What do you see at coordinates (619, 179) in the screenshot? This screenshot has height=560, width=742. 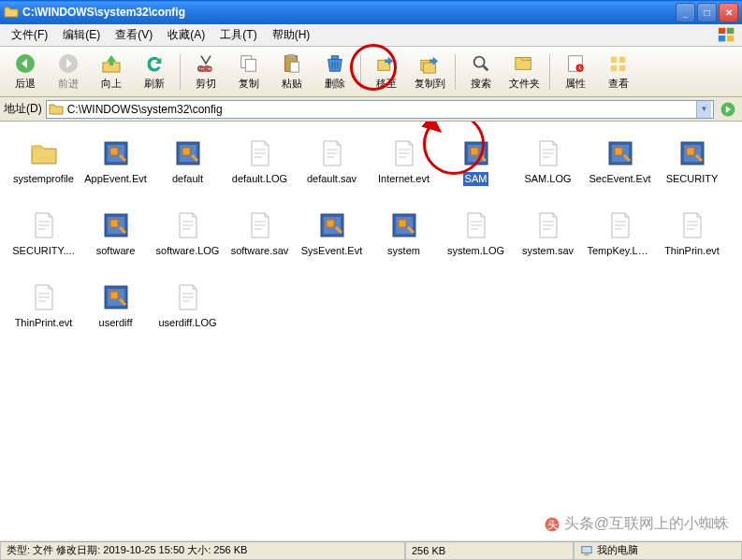 I see `file-name: SecEvent.Evt` at bounding box center [619, 179].